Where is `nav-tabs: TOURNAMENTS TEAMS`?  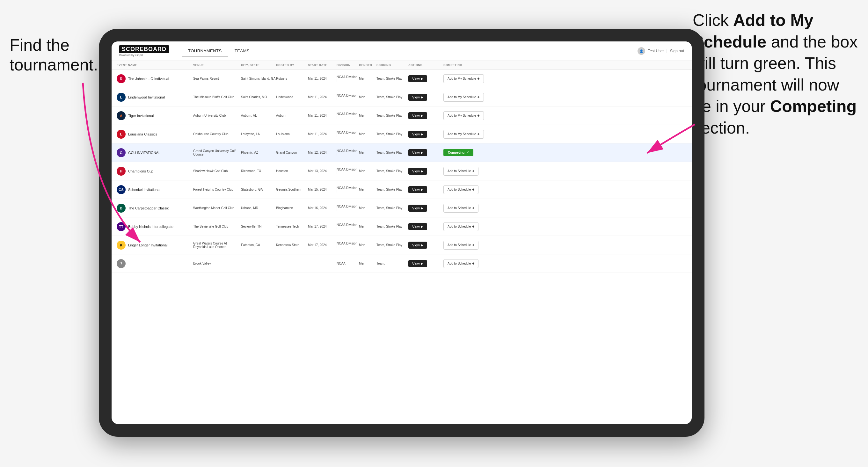
nav-tabs: TOURNAMENTS TEAMS is located at coordinates (219, 51).